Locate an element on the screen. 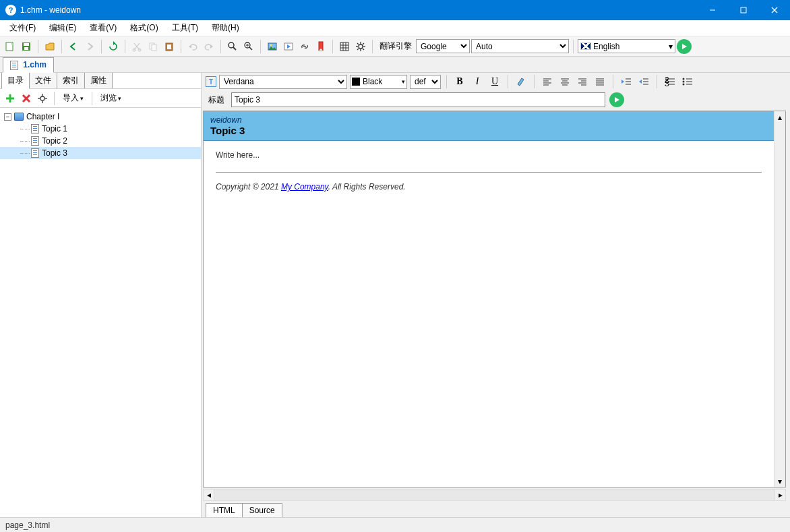 The width and height of the screenshot is (790, 532). link-icon is located at coordinates (305, 47).